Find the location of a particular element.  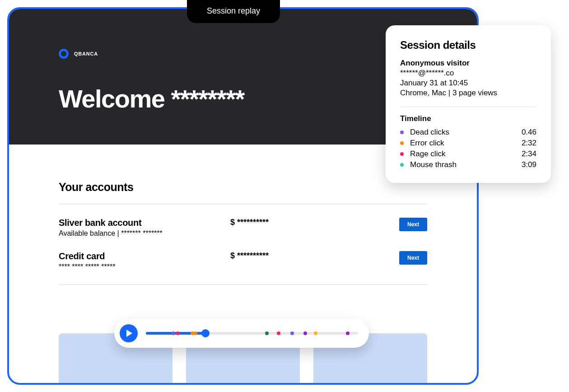

timeline-list: Dead clicks0.46Error click2:32Rage click… is located at coordinates (468, 149).